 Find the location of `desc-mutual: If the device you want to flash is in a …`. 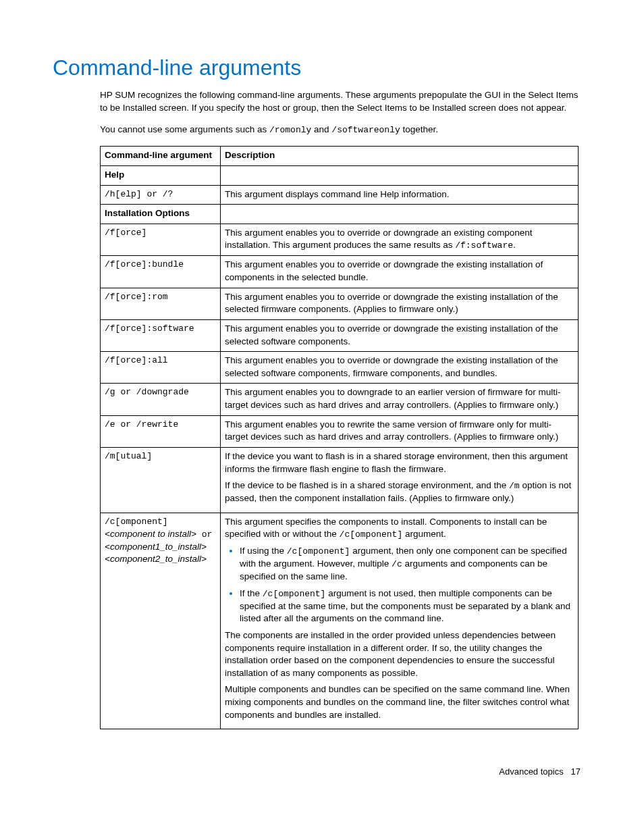

desc-mutual: If the device you want to flash is in a … is located at coordinates (400, 479).